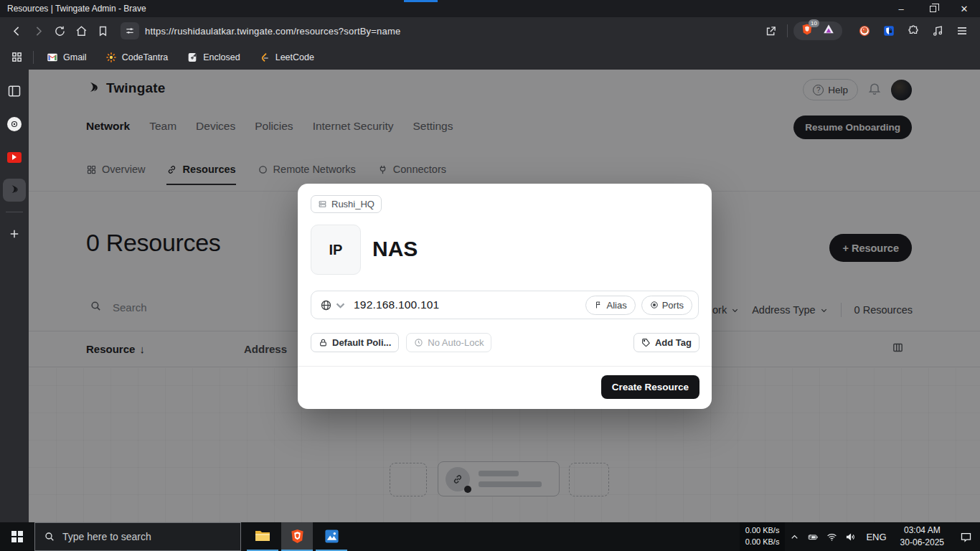  Describe the element at coordinates (192, 57) in the screenshot. I see `enclosed-icon` at that location.